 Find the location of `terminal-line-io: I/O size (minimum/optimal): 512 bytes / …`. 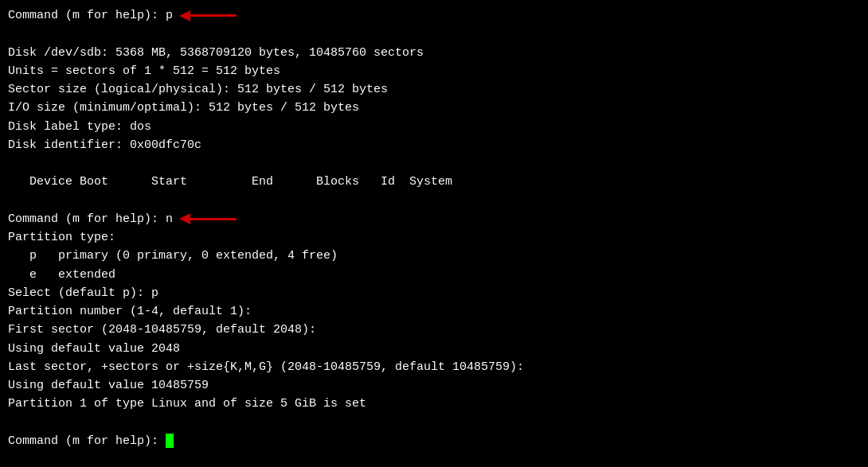

terminal-line-io: I/O size (minimum/optimal): 512 bytes / … is located at coordinates (434, 108).